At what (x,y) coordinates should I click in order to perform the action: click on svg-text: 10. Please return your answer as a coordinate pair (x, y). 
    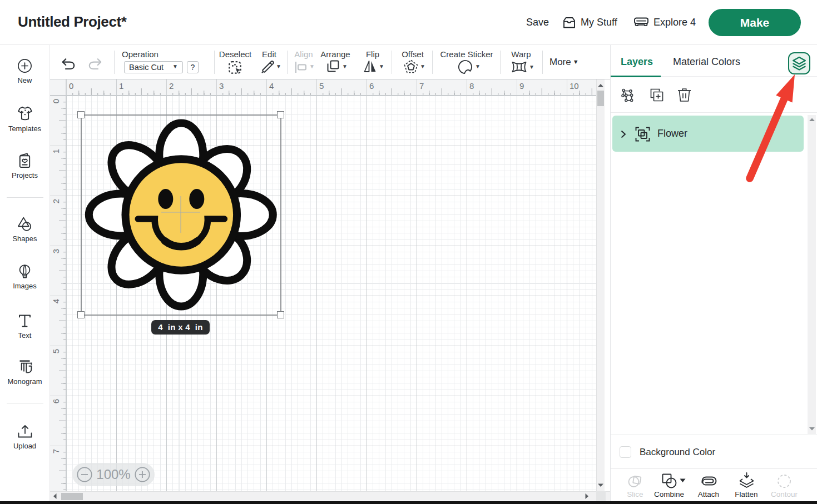
    Looking at the image, I should click on (574, 86).